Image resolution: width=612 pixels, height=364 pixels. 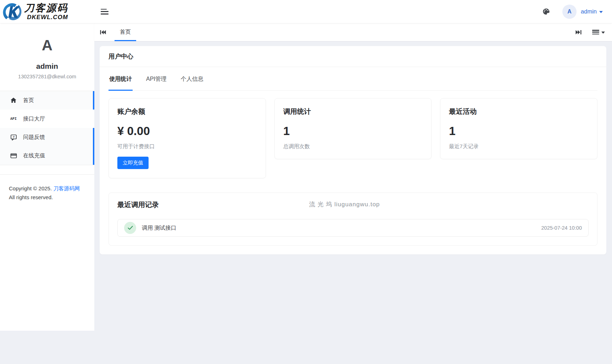 I want to click on profile-email: 1302357281@dkewl.com, so click(x=47, y=77).